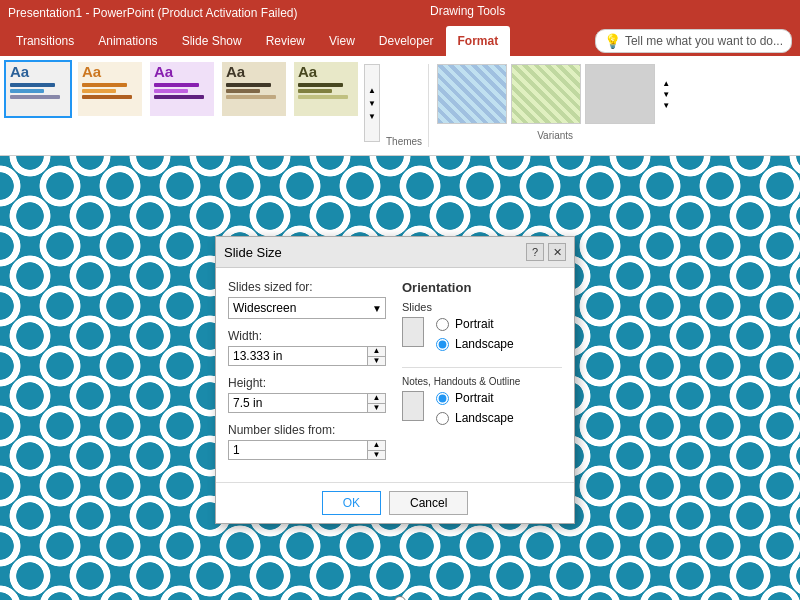  I want to click on orientation-title: Orientation, so click(482, 288).